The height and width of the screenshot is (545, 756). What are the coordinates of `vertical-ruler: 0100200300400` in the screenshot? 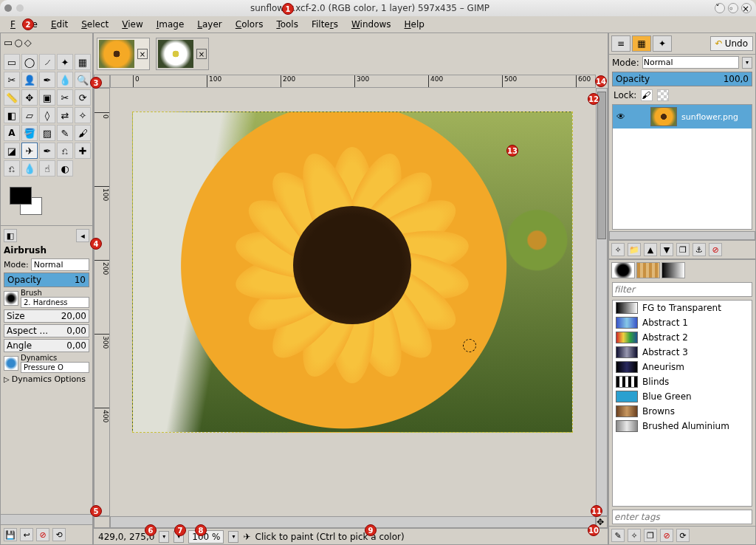 It's located at (102, 302).